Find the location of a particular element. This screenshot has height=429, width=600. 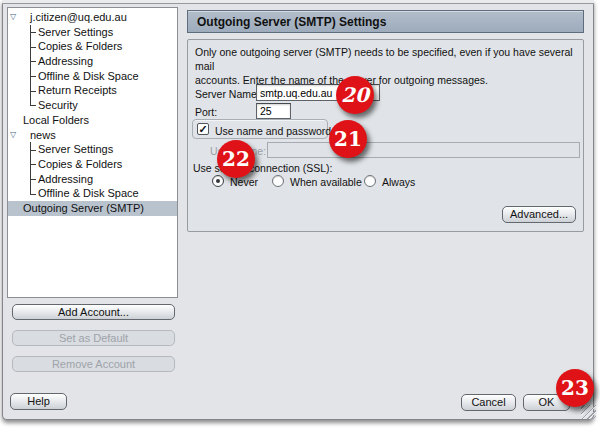

ssl-always-label: Always is located at coordinates (398, 182).